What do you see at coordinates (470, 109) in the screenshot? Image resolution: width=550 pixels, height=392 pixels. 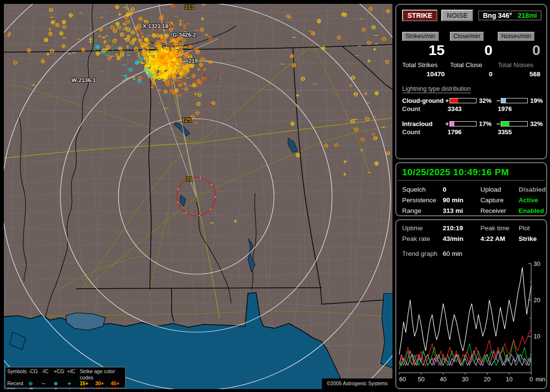 I see `cg-positive-count: 3343` at bounding box center [470, 109].